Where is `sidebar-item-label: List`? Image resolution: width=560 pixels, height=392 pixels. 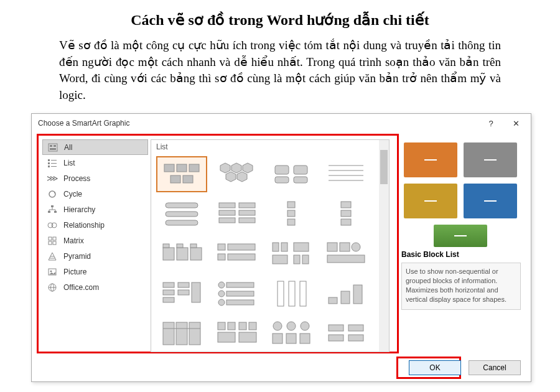 sidebar-item-label: List is located at coordinates (70, 163).